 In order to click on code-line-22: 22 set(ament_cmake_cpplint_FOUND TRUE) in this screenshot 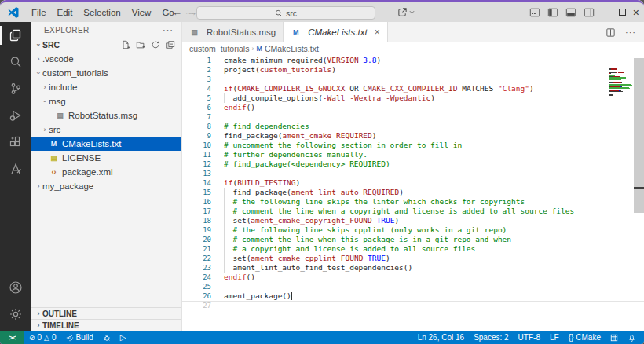, I will do `click(413, 258)`.